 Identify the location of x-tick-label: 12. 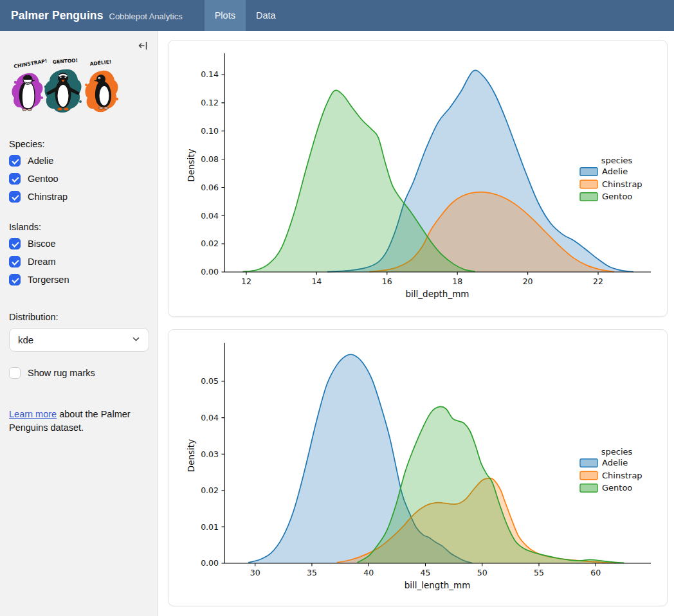
(246, 282).